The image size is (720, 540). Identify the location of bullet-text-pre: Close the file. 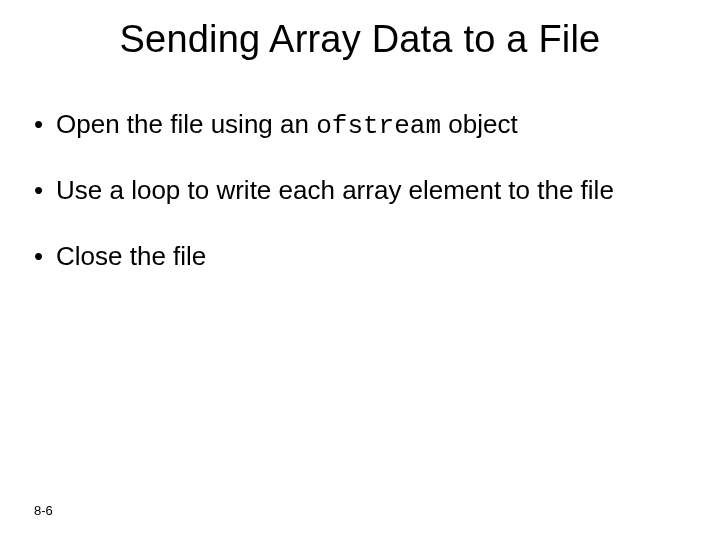
(131, 256).